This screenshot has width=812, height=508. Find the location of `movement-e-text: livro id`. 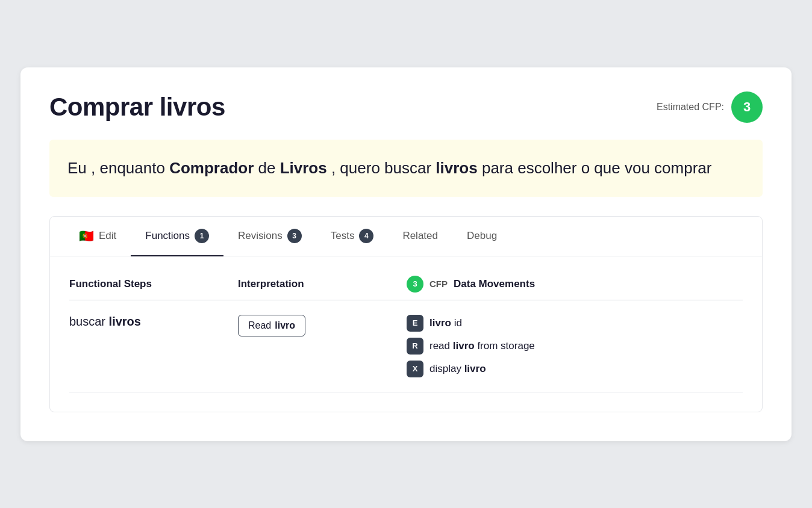

movement-e-text: livro id is located at coordinates (446, 323).